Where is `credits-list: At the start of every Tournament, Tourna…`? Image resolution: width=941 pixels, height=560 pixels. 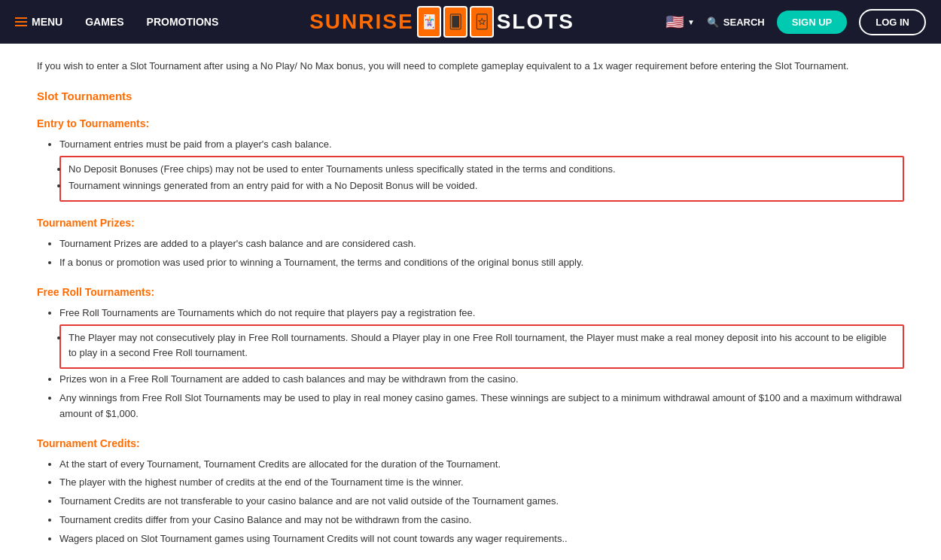 credits-list: At the start of every Tournament, Tourna… is located at coordinates (470, 502).